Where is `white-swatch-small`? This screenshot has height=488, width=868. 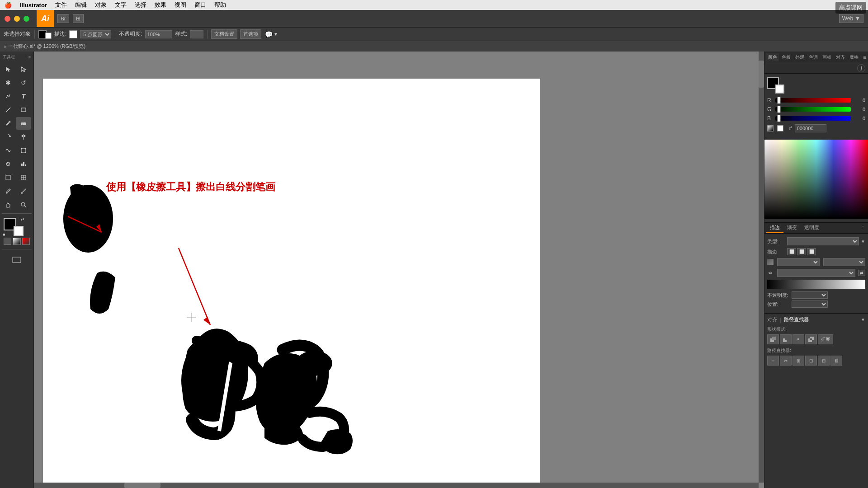 white-swatch-small is located at coordinates (780, 128).